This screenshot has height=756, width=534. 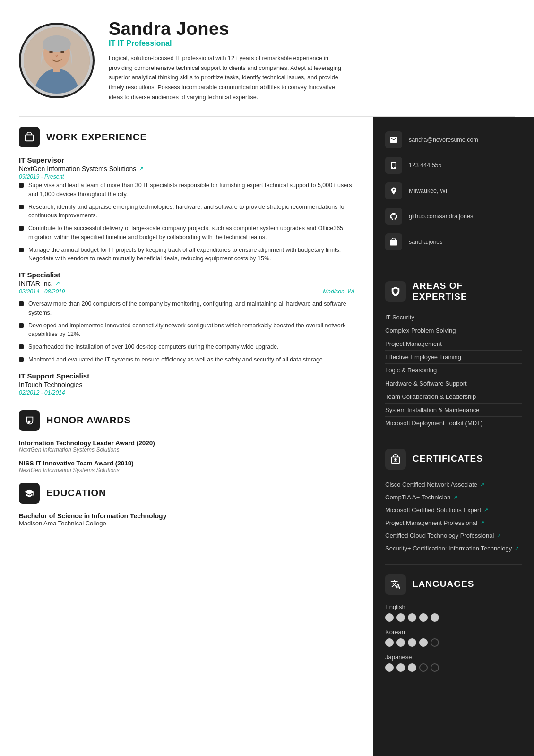 What do you see at coordinates (57, 60) in the screenshot?
I see `avatar-image` at bounding box center [57, 60].